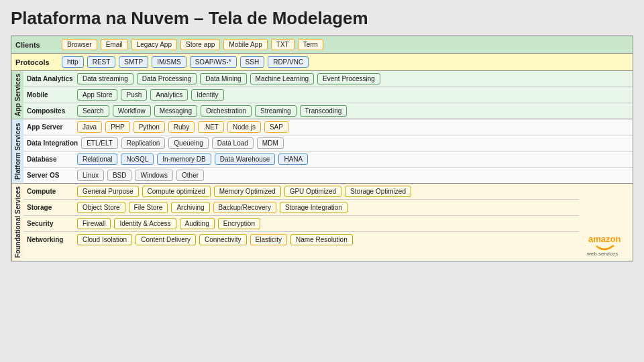 This screenshot has height=362, width=644. I want to click on chip-nosql: NoSQL, so click(137, 160).